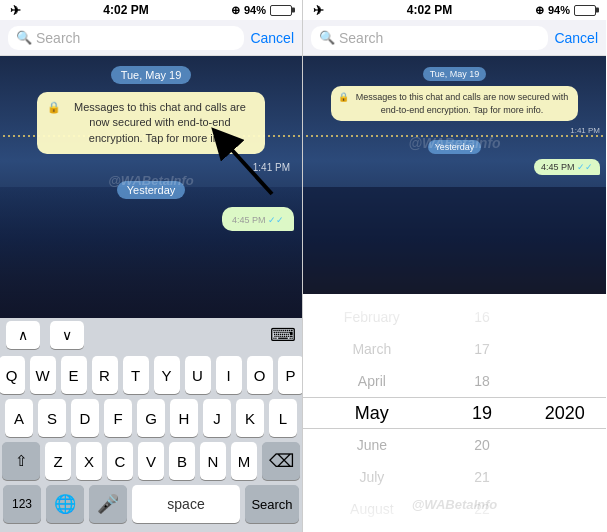 The image size is (607, 532). What do you see at coordinates (372, 445) in the screenshot?
I see `drum-item-june: June` at bounding box center [372, 445].